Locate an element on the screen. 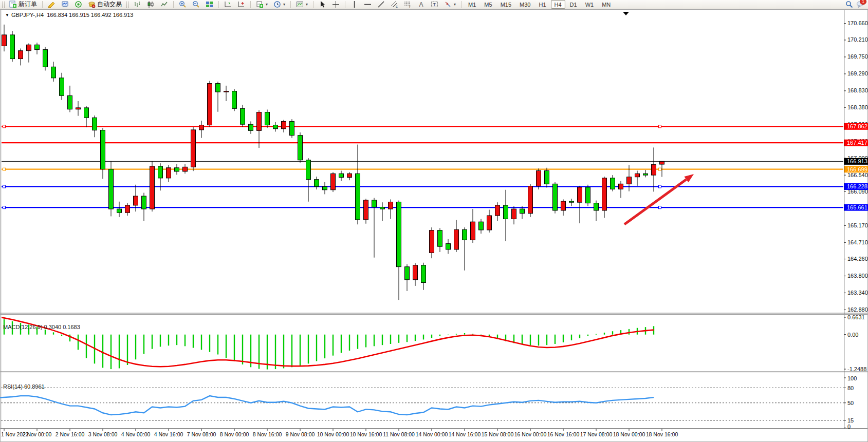  svg-text: 167.862 is located at coordinates (857, 126).